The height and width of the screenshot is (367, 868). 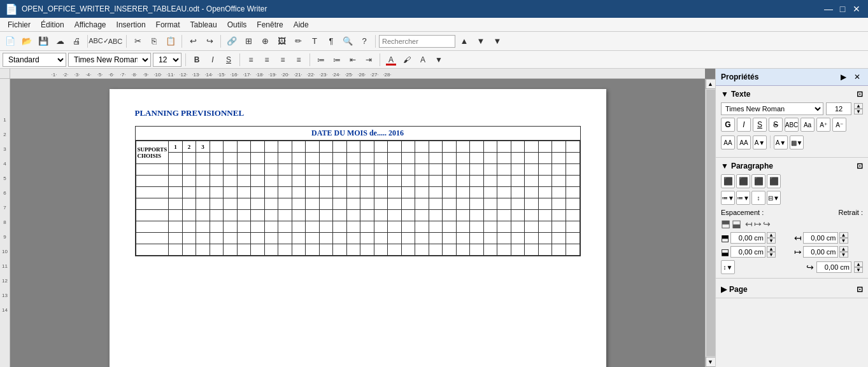 I want to click on help-button: ?, so click(x=364, y=41).